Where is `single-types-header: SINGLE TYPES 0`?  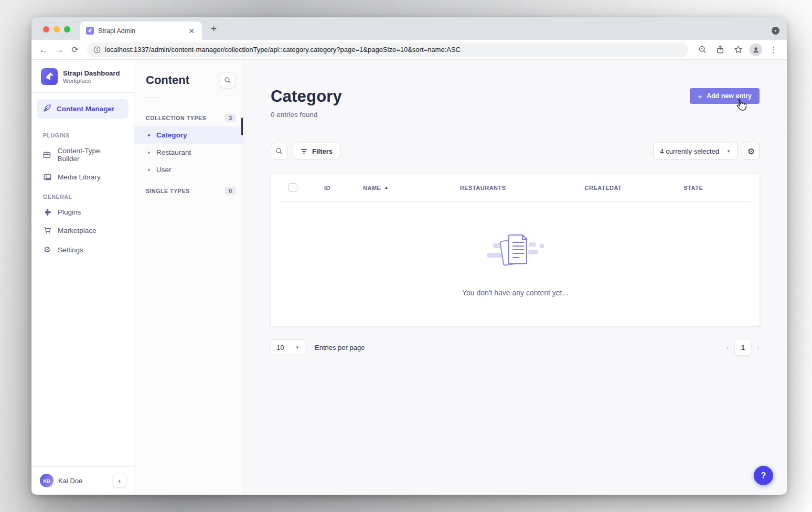 single-types-header: SINGLE TYPES 0 is located at coordinates (189, 191).